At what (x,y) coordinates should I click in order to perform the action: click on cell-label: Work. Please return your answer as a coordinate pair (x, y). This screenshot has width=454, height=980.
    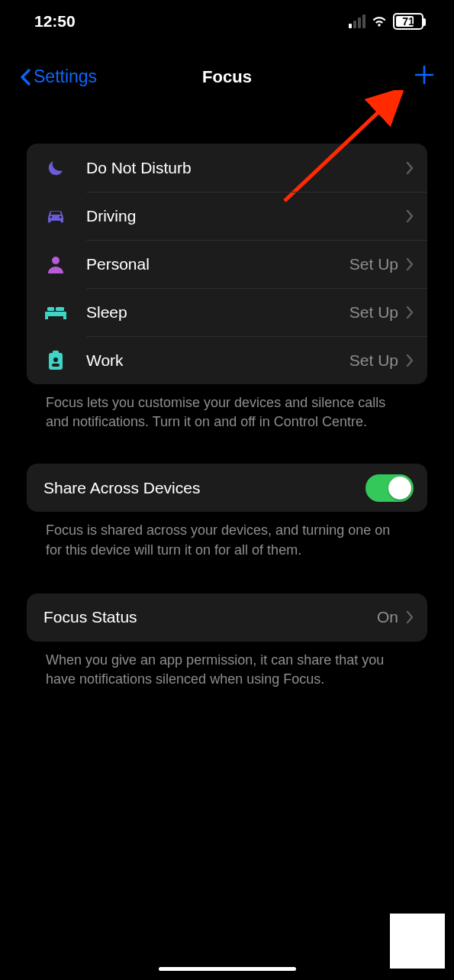
    Looking at the image, I should click on (218, 361).